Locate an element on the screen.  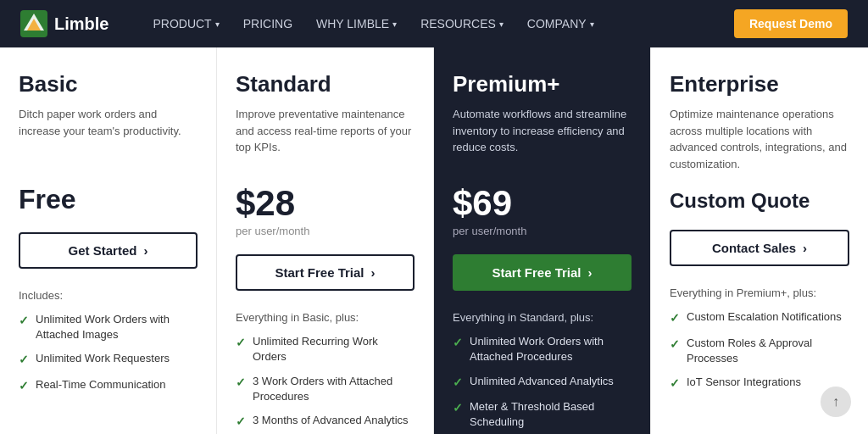
arrow-up-icon: ↑ is located at coordinates (836, 402).